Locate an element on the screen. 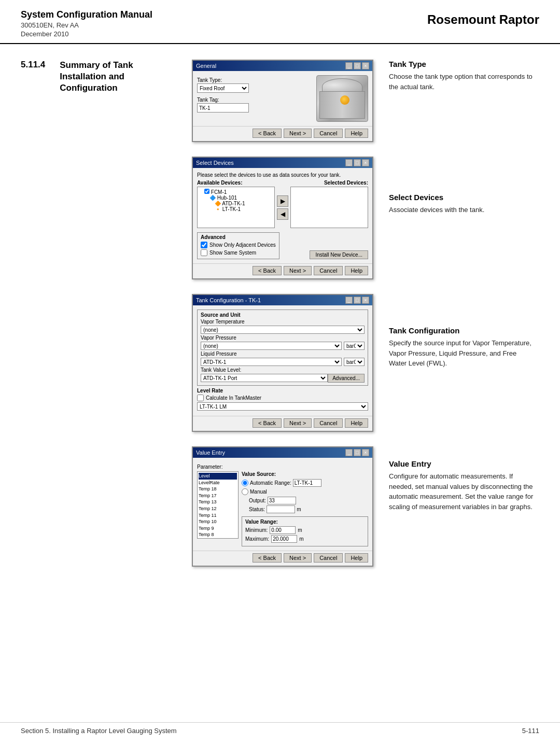  config-back-btn: < Back is located at coordinates (267, 423).